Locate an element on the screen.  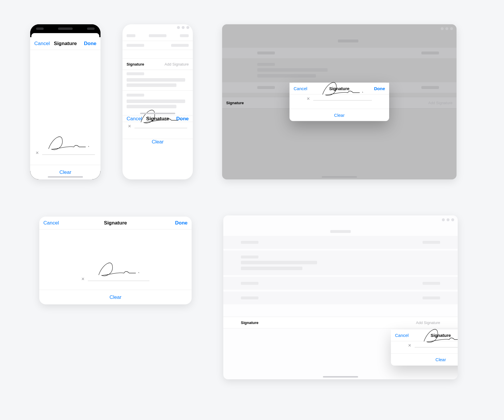
window-controls is located at coordinates (158, 28).